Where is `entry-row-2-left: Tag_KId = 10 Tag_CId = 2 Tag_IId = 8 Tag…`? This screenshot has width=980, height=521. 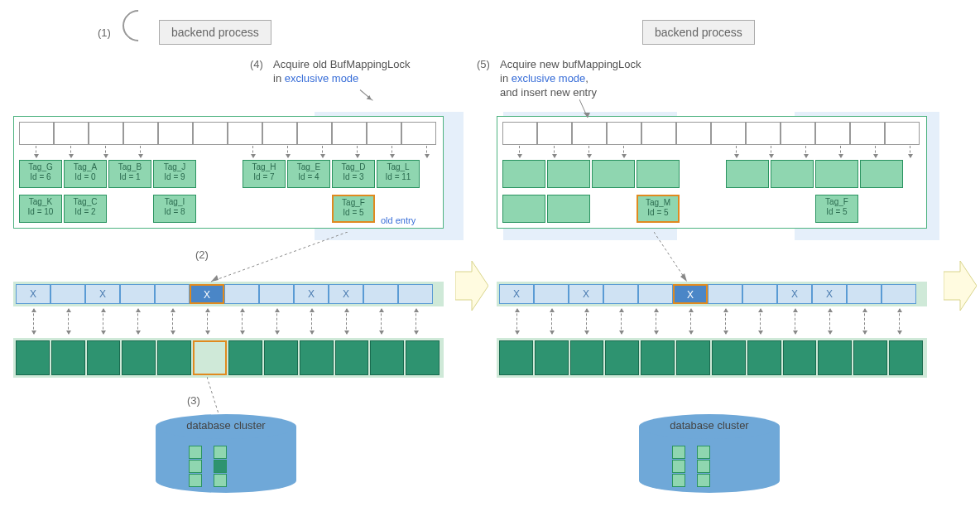 entry-row-2-left: Tag_KId = 10 Tag_CId = 2 Tag_IId = 8 Tag… is located at coordinates (228, 209).